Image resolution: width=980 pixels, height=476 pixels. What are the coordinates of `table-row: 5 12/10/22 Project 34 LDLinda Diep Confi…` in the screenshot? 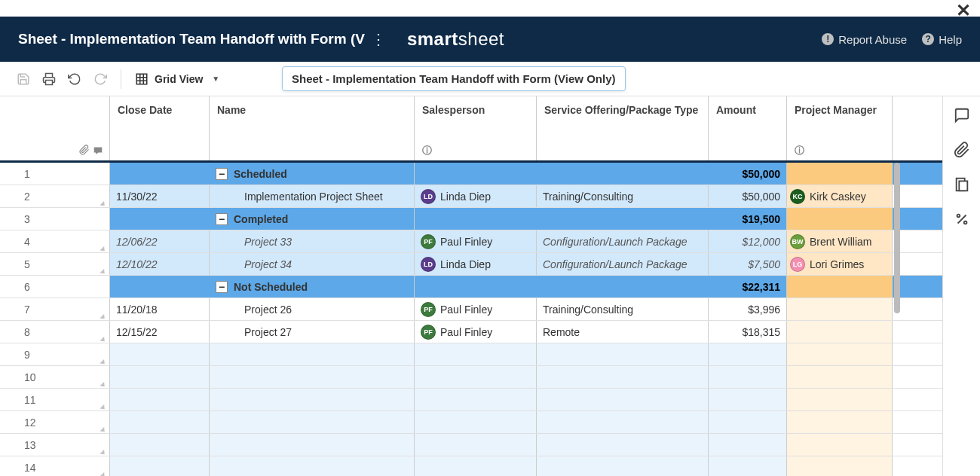 It's located at (471, 264).